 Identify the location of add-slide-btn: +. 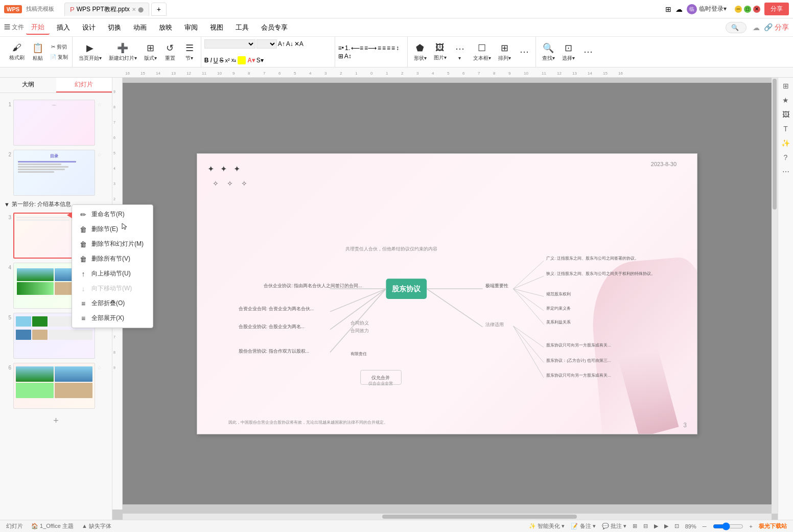
(56, 421).